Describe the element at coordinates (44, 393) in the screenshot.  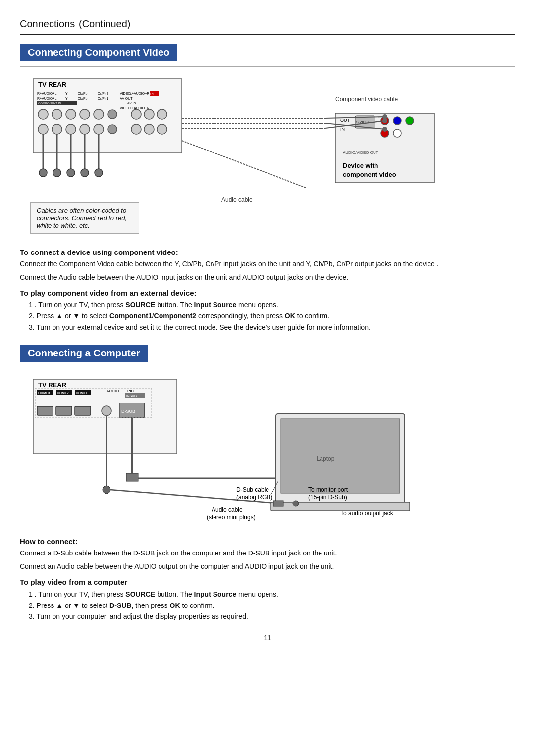
I see `svg-text: HDMI 3` at that location.